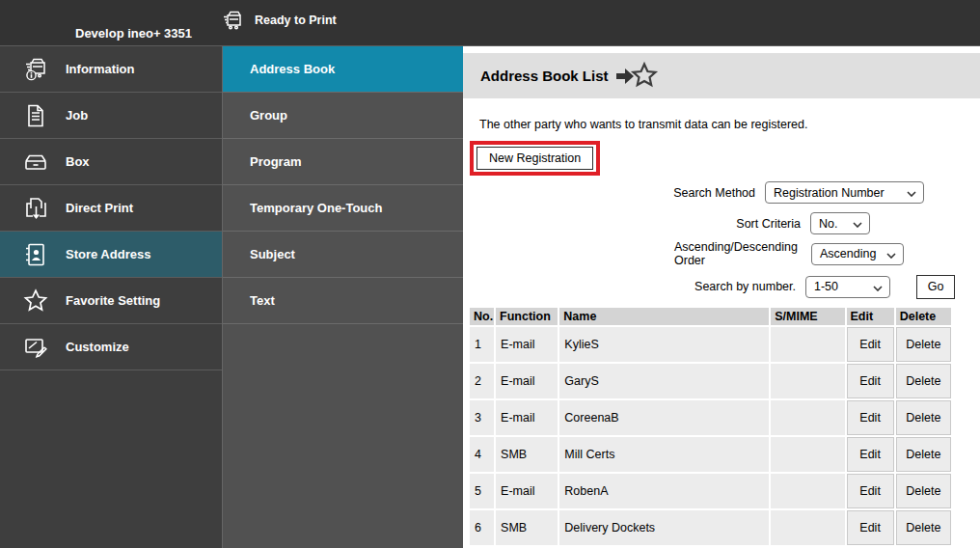 This screenshot has height=548, width=980. Describe the element at coordinates (924, 316) in the screenshot. I see `col-delete: Delete` at that location.